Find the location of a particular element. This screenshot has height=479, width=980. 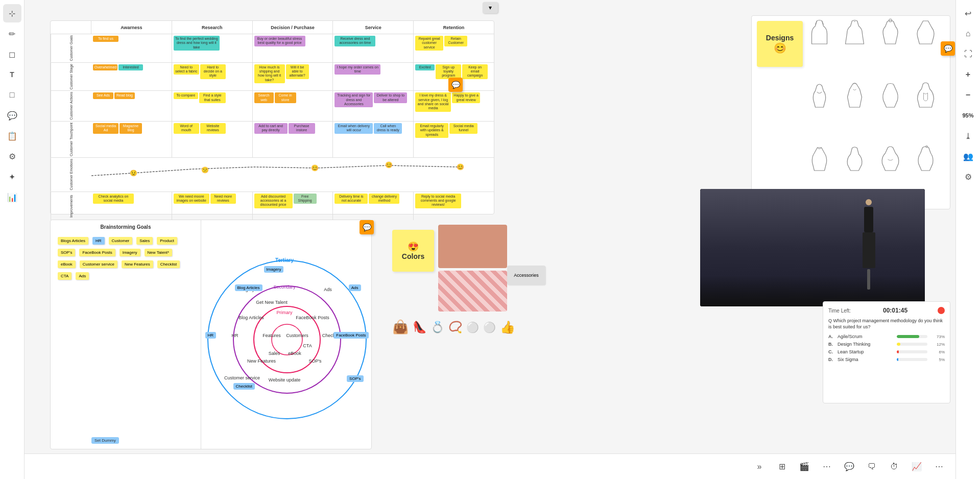

brainstorm-item: FaceBook Posts is located at coordinates (97, 252).